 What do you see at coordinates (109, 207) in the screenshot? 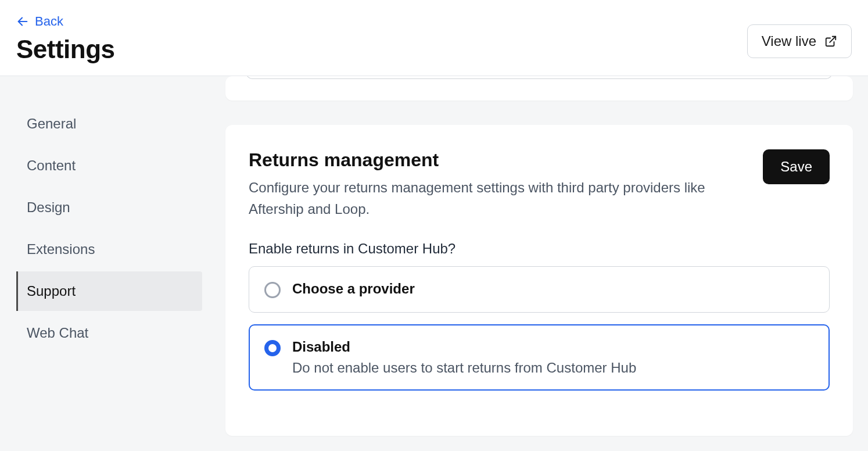
I see `sidebar-item-design: Design` at bounding box center [109, 207].